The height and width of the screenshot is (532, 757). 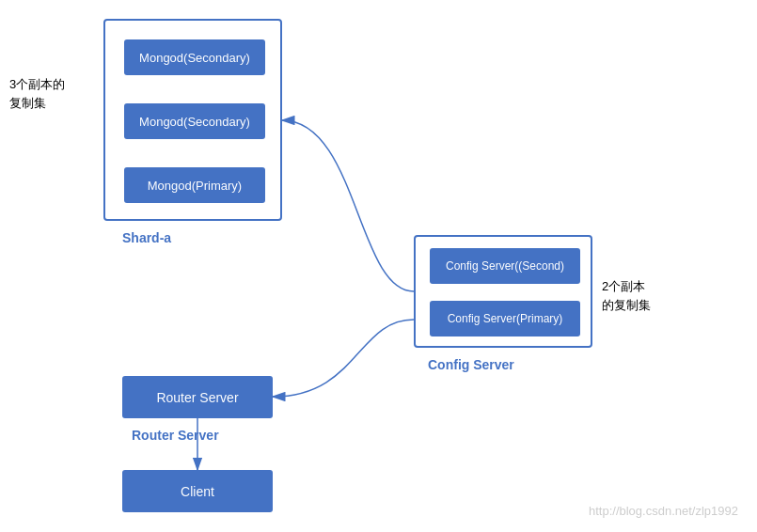 What do you see at coordinates (505, 266) in the screenshot?
I see `config-node-1: Config Server((Second)` at bounding box center [505, 266].